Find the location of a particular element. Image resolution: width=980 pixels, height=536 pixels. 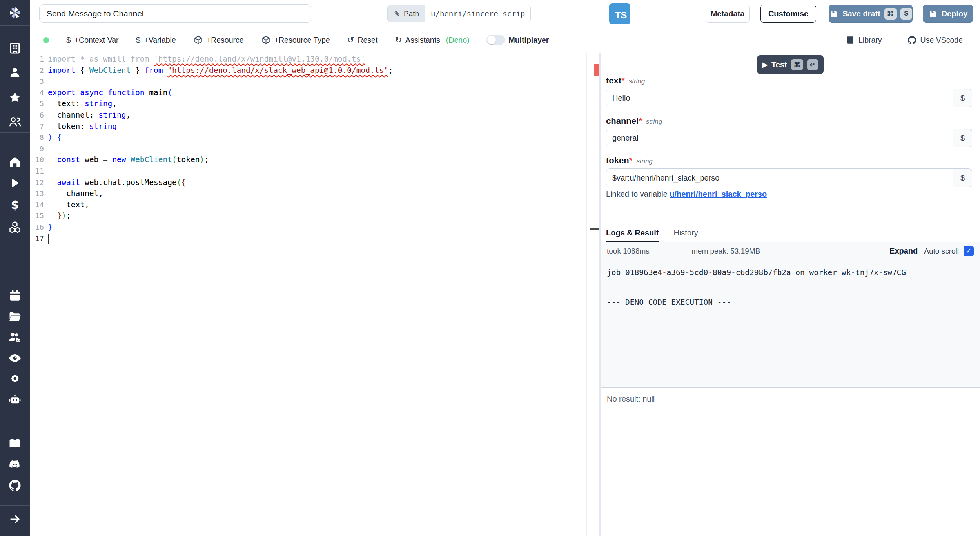

add-resource-button: +Resource is located at coordinates (219, 40).